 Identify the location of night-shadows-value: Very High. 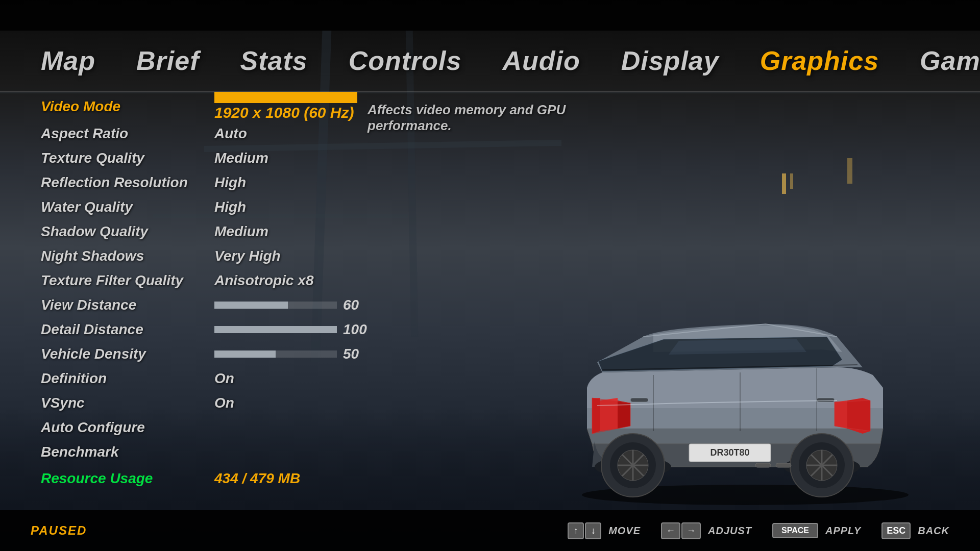
(248, 256).